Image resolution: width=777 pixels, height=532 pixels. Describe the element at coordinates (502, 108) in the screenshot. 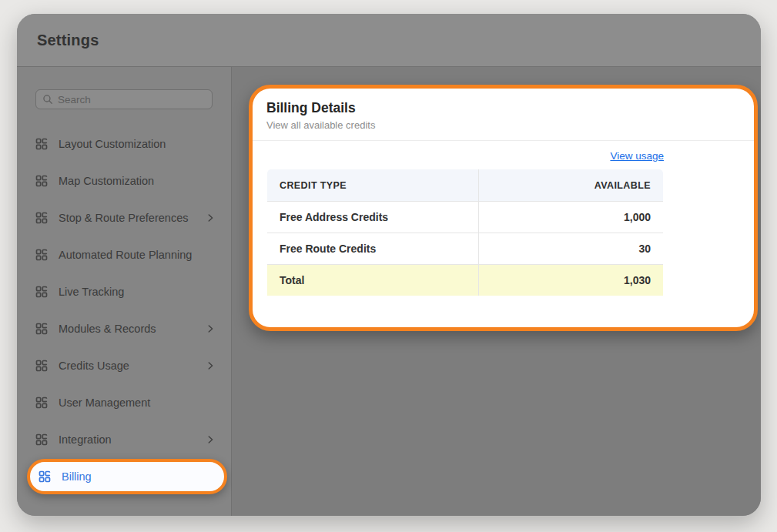

I see `billing-details-title: Billing Details` at that location.